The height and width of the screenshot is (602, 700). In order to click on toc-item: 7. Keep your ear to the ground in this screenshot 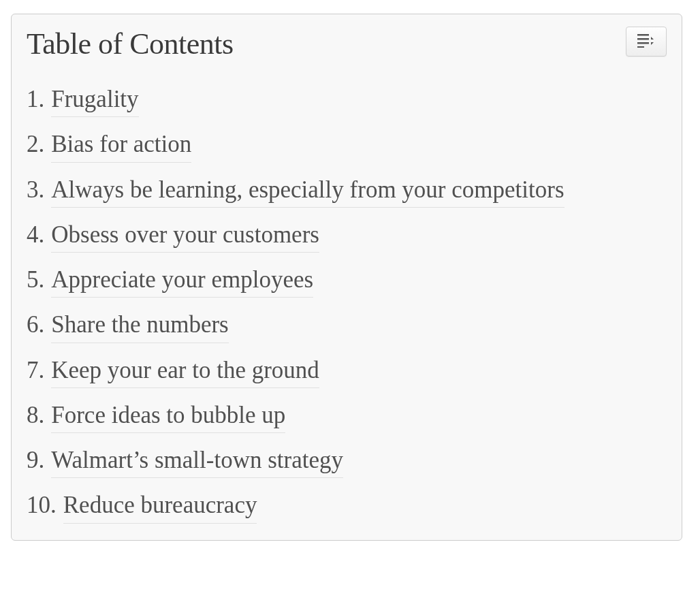, I will do `click(347, 371)`.